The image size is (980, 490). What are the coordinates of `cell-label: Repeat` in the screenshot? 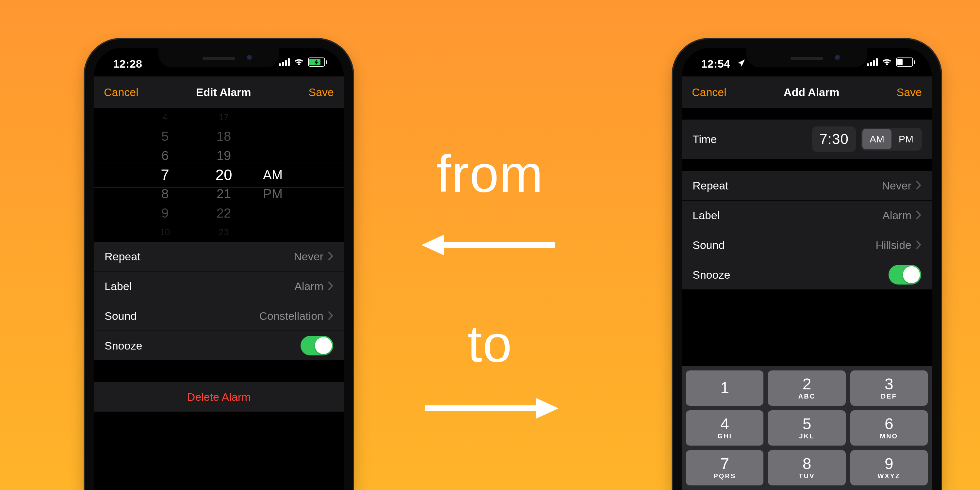 It's located at (123, 256).